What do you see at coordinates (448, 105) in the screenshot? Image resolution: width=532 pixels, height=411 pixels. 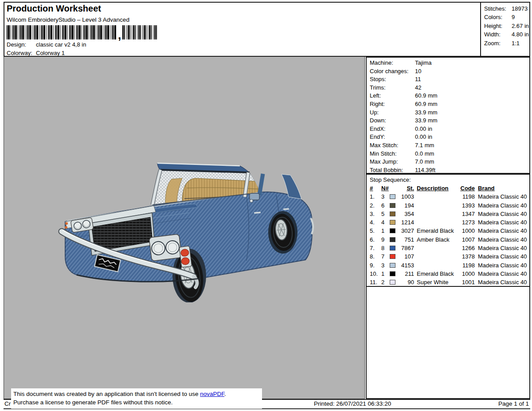 I see `machine-row: Right:60.9 mm` at bounding box center [448, 105].